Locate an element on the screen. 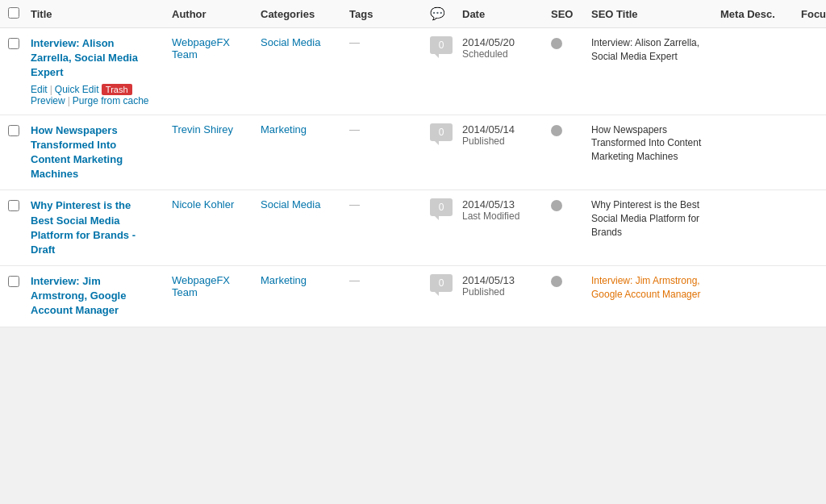  post-date: 2014/05/14 is located at coordinates (499, 129).